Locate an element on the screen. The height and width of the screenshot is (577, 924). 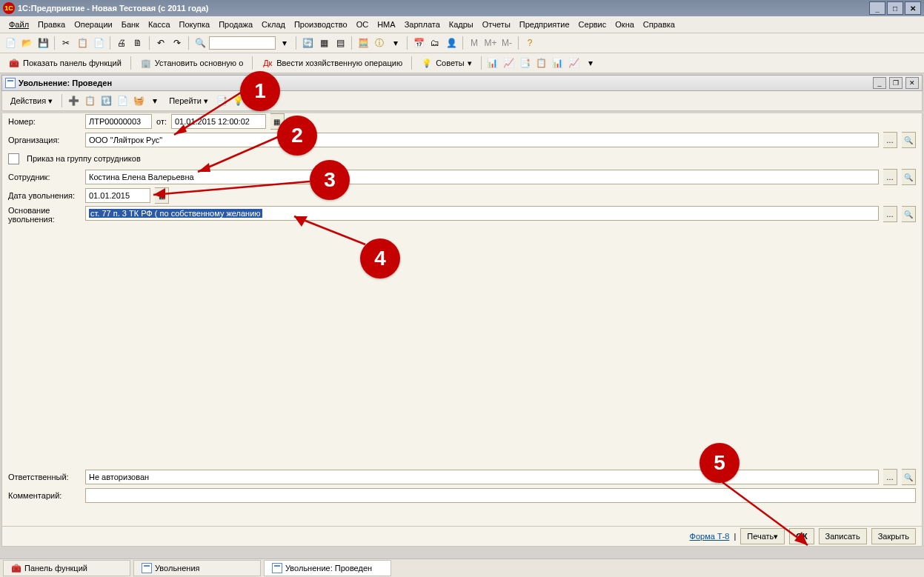
copy-doc-icon: 📋 is located at coordinates (90, 101).